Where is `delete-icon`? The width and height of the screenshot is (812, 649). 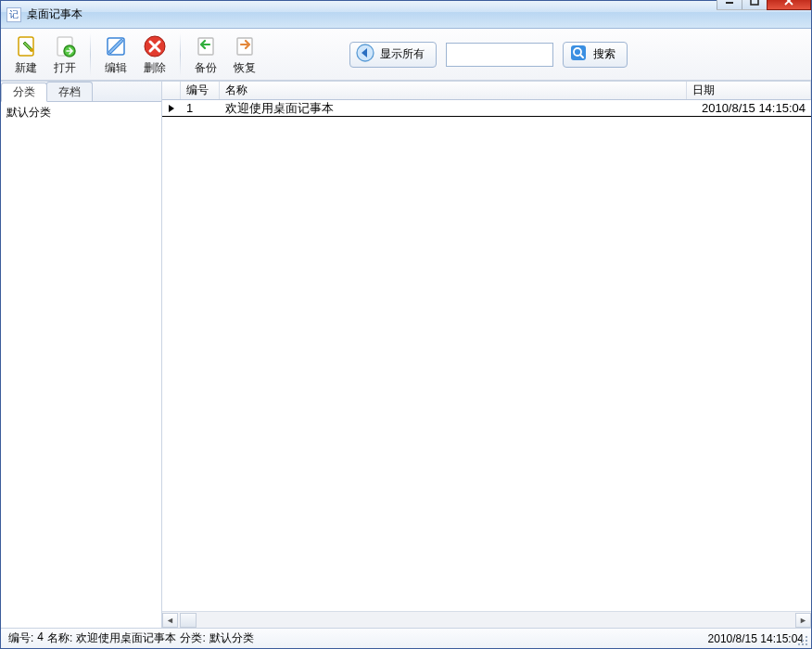
delete-icon is located at coordinates (155, 46).